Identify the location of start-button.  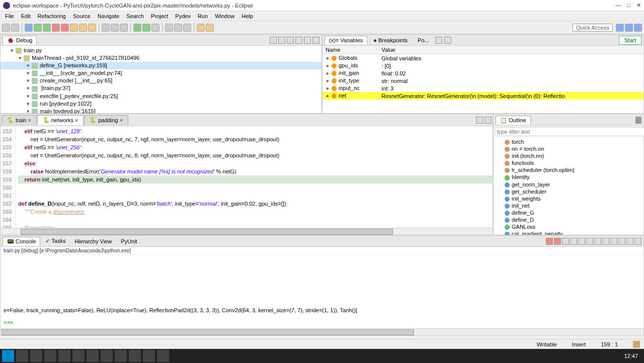
(8, 356).